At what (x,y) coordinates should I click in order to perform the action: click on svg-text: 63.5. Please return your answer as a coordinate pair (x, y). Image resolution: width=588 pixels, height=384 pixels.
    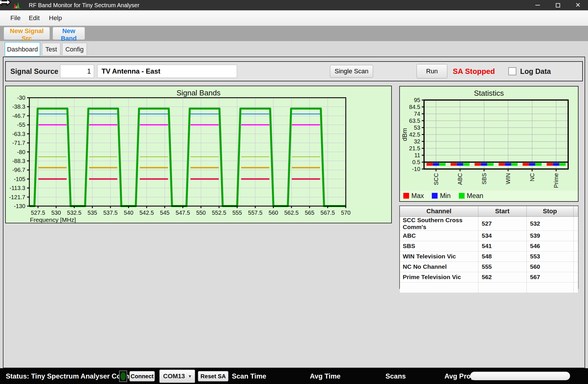
    Looking at the image, I should click on (415, 121).